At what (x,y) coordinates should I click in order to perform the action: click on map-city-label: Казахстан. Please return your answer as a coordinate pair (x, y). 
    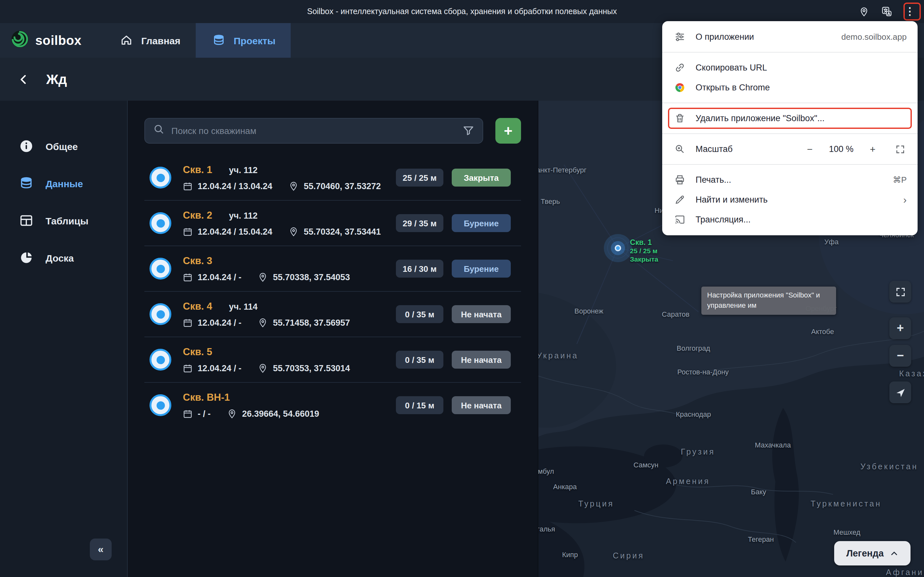
    Looking at the image, I should click on (912, 374).